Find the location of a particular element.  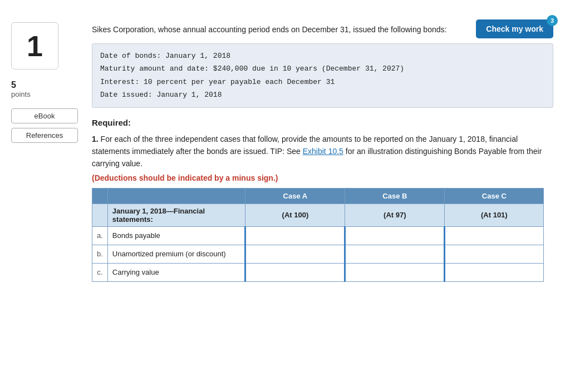

row-label-1: Unamortized premium (or discount) is located at coordinates (176, 254).